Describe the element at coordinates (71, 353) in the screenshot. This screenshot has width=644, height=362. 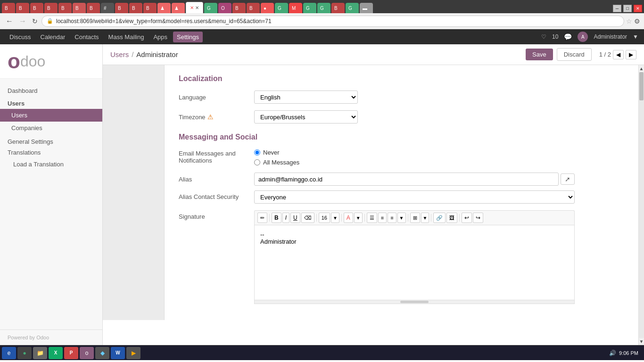
I see `taskbar-item-powerpoint: P` at that location.